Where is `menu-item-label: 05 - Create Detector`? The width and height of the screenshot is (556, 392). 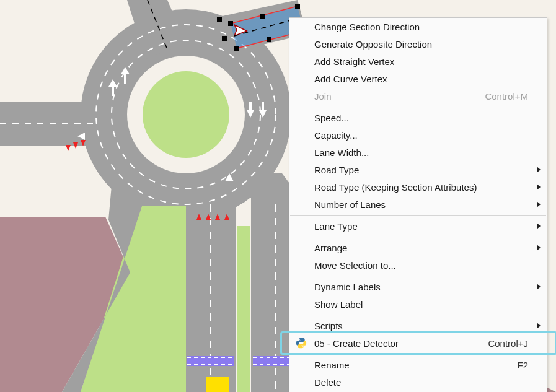 menu-item-label: 05 - Create Detector is located at coordinates (356, 343).